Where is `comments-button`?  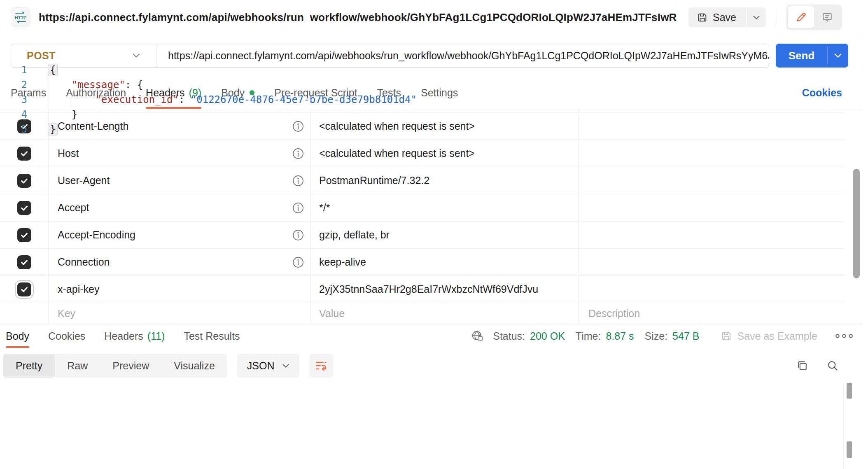 comments-button is located at coordinates (827, 17).